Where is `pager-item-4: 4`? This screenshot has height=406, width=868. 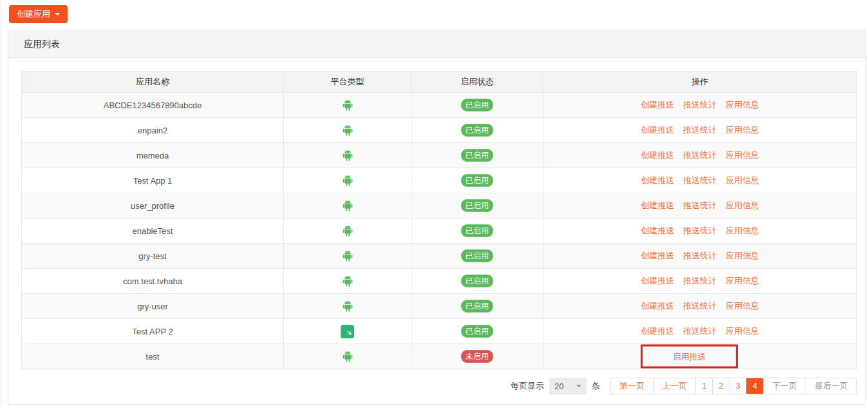
pager-item-4: 4 is located at coordinates (755, 386).